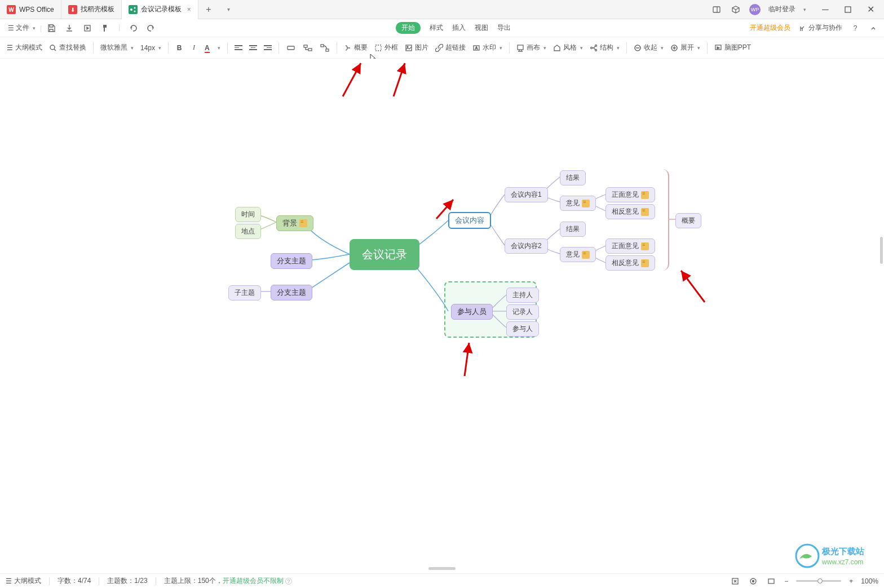 This screenshot has height=588, width=884. I want to click on node-content1: 会议内容1, so click(527, 195).